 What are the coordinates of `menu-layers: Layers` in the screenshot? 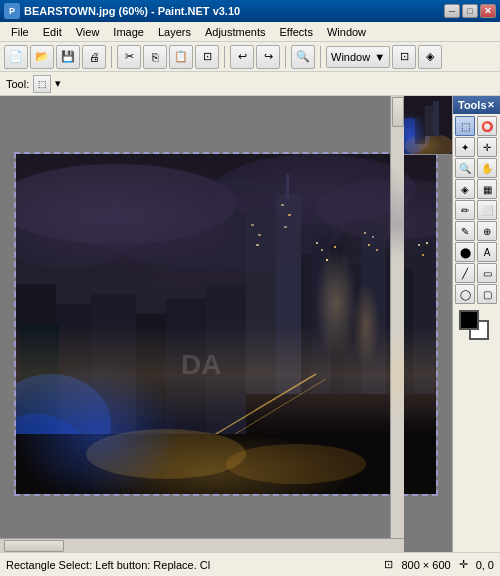 It's located at (174, 32).